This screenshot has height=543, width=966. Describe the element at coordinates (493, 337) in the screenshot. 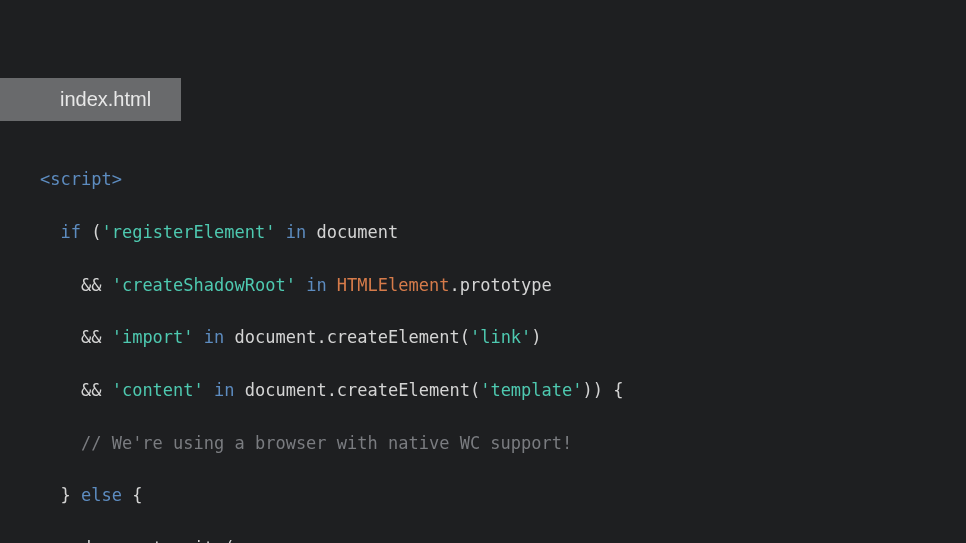

I see `code-line: && 'import' in document.createElement('l…` at that location.